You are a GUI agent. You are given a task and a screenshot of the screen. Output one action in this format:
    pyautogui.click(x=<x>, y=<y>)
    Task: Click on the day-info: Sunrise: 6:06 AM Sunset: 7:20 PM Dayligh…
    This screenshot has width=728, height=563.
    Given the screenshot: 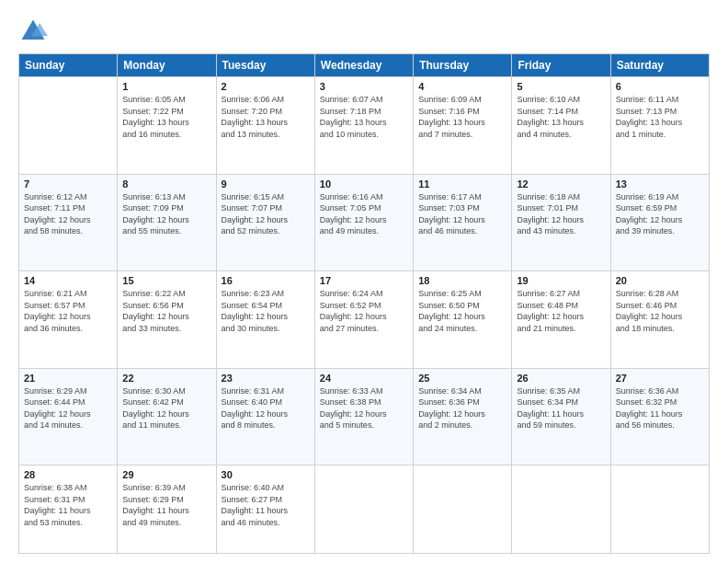 What is the action you would take?
    pyautogui.click(x=266, y=117)
    